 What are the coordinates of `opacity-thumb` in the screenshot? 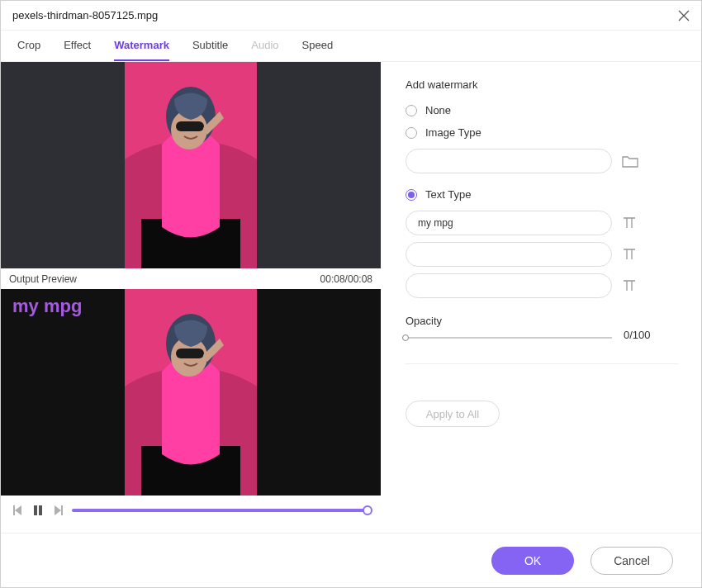 It's located at (406, 338).